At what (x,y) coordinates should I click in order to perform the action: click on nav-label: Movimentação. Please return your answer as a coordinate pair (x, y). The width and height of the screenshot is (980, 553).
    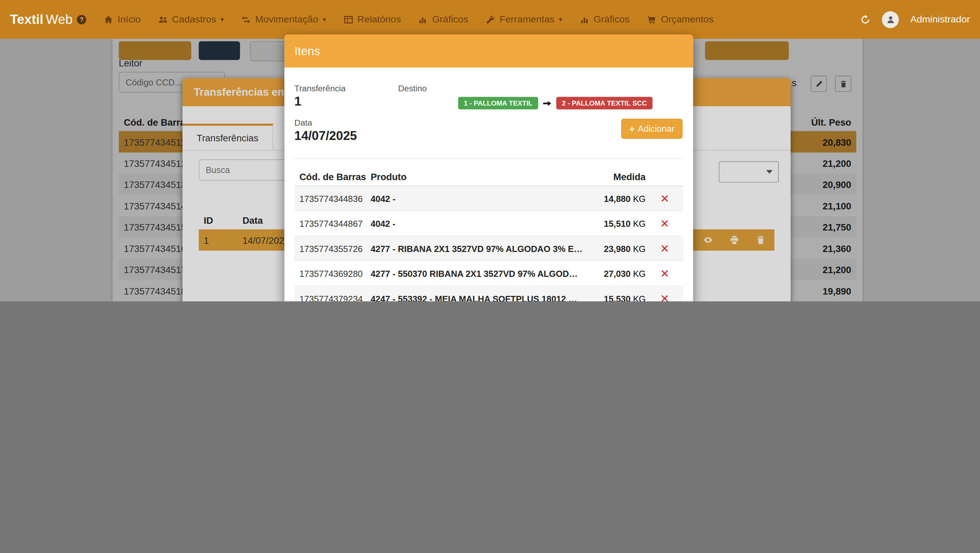
    Looking at the image, I should click on (287, 19).